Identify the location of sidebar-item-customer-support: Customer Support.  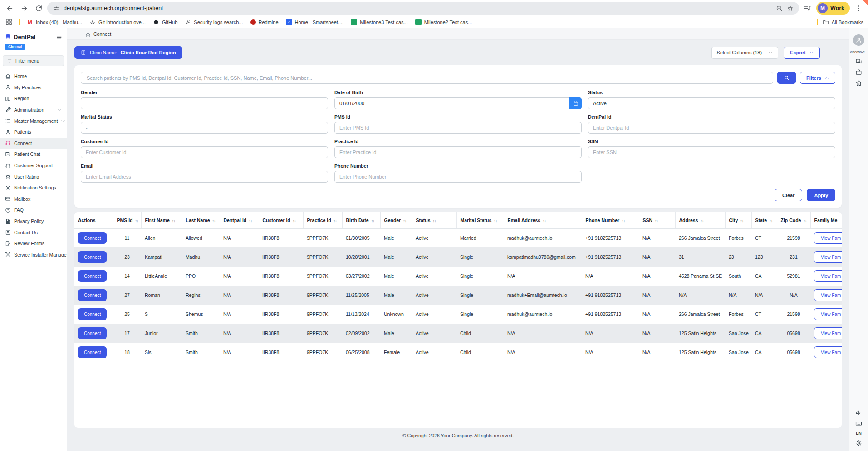
(34, 166).